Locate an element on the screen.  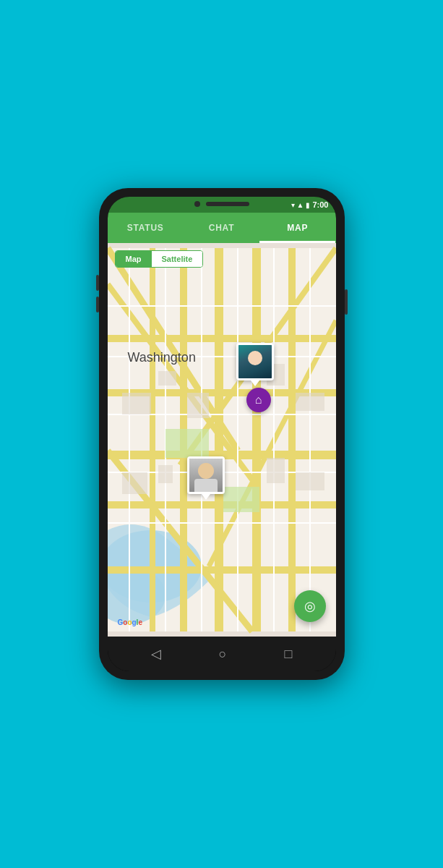
volume-up-button is located at coordinates (98, 283).